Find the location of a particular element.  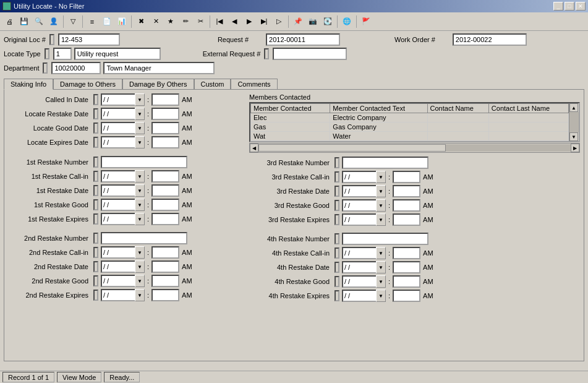

restake-4-good-date-input is located at coordinates (359, 282).